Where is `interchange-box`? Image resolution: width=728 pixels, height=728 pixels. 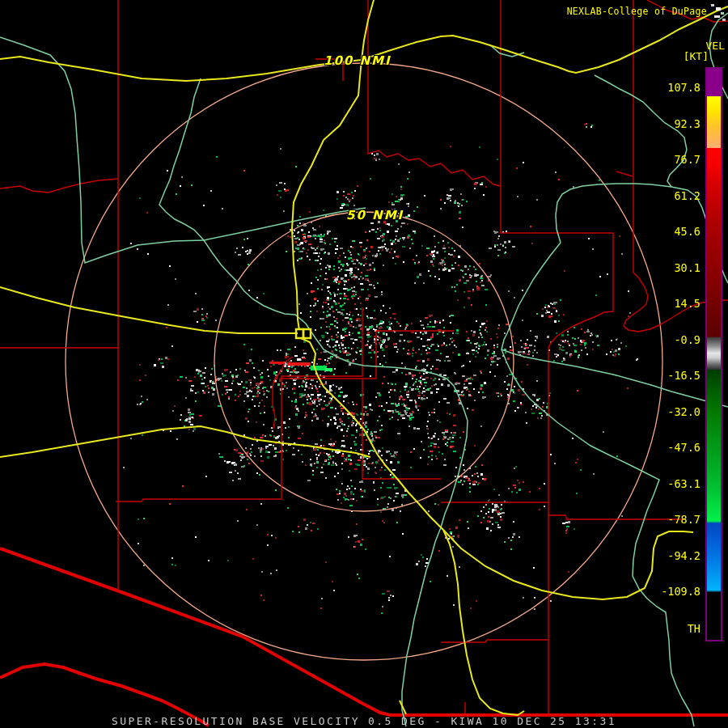
interchange-box is located at coordinates (307, 333).